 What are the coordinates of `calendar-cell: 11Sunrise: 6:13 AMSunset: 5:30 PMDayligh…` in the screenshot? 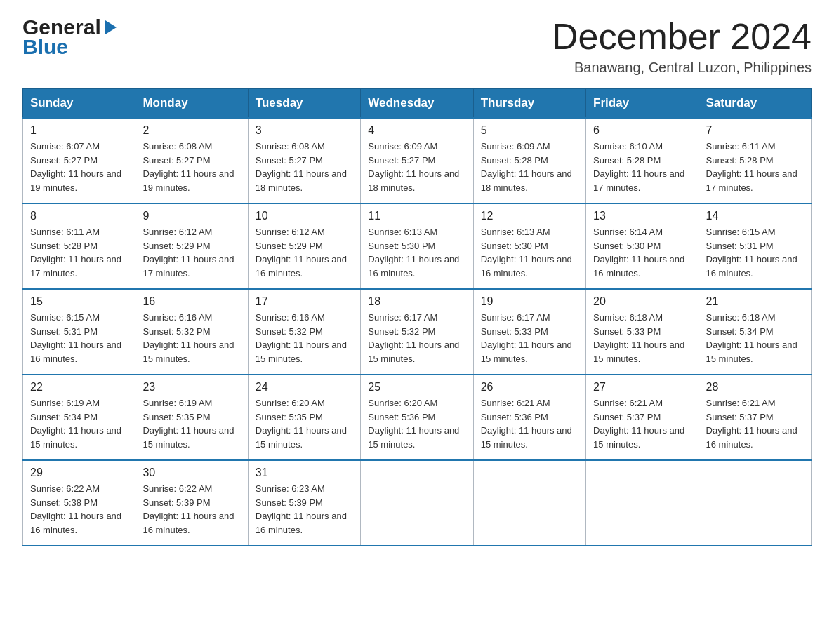 It's located at (417, 246).